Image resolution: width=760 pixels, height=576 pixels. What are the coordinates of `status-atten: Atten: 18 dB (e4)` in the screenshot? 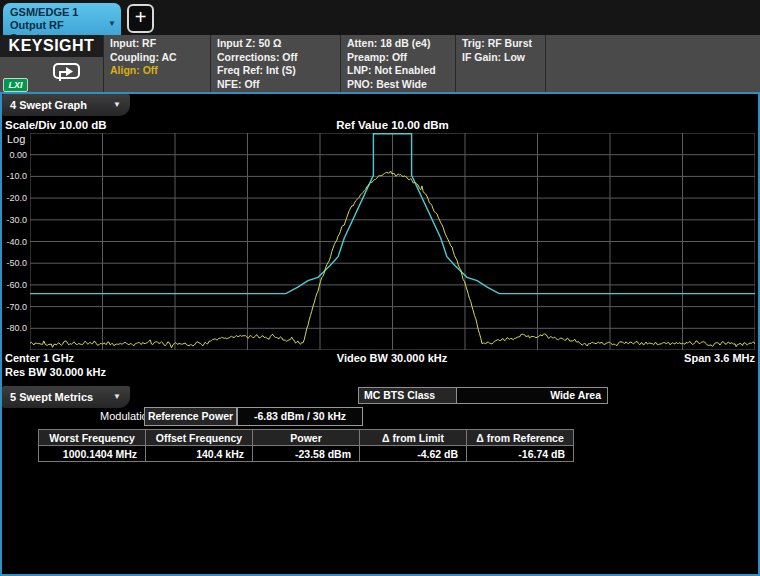 It's located at (401, 44).